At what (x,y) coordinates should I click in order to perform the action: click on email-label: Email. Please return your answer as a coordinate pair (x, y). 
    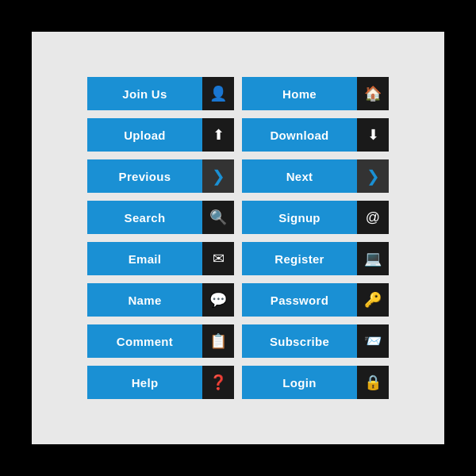
    Looking at the image, I should click on (144, 259).